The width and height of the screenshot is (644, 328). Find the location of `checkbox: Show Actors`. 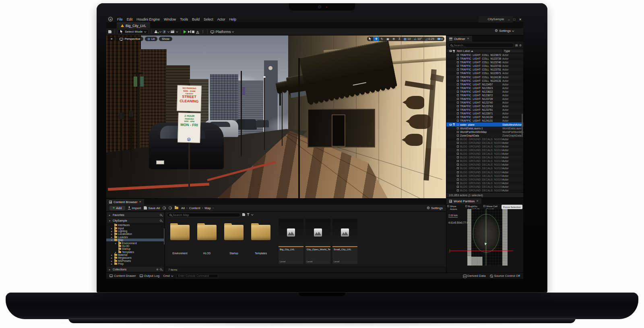

checkbox: Show Actors is located at coordinates (456, 208).